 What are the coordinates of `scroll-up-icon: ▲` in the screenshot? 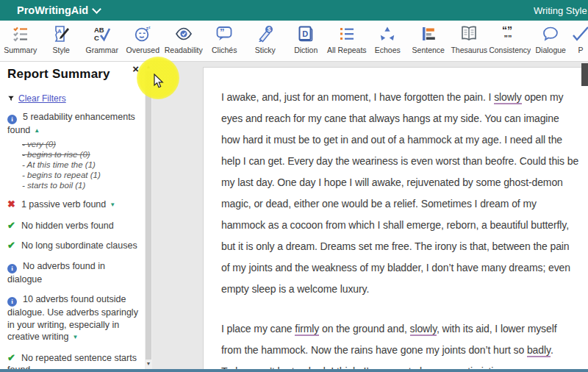 It's located at (148, 67).